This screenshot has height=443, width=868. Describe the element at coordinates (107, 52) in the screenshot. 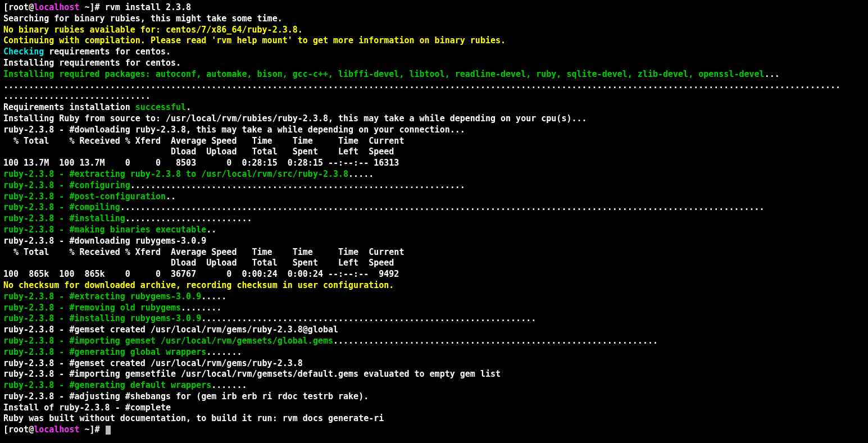

I see `output-line: requirements for centos.` at that location.